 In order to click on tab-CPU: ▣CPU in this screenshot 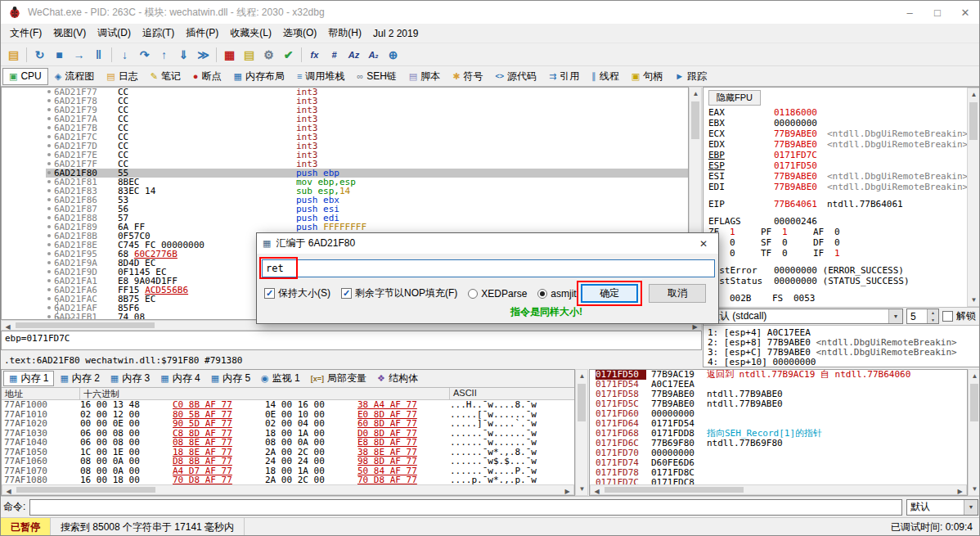, I will do `click(25, 77)`.